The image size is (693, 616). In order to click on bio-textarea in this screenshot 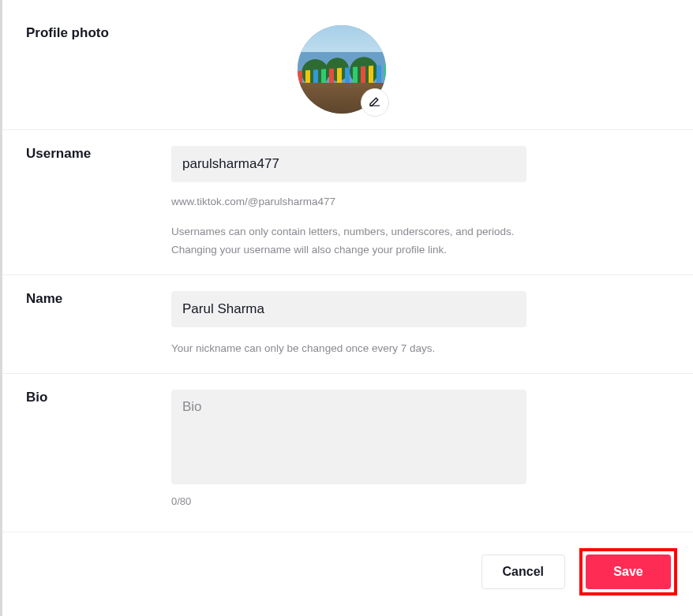, I will do `click(349, 437)`.